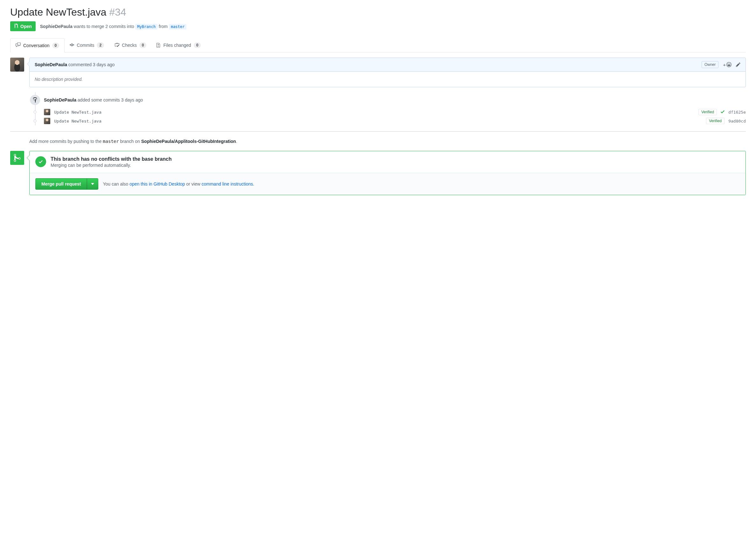  What do you see at coordinates (723, 112) in the screenshot?
I see `check-icon` at bounding box center [723, 112].